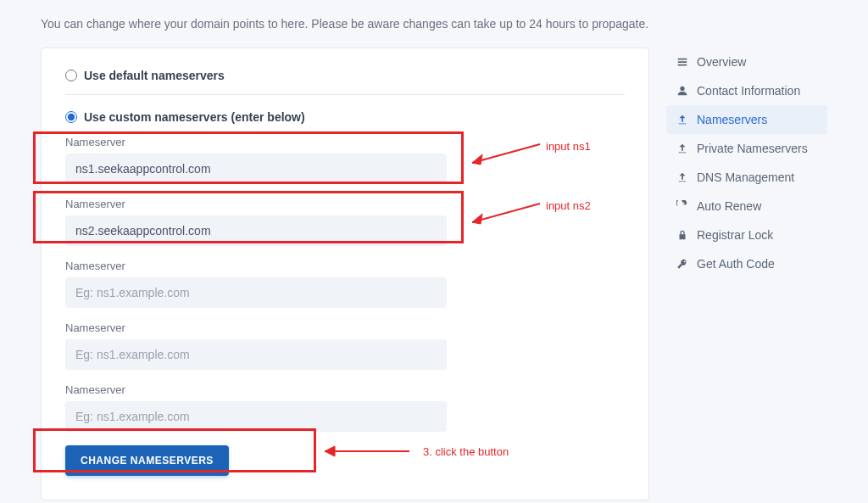 The image size is (868, 503). I want to click on sidebar-item-label: Private Nameservers, so click(753, 148).